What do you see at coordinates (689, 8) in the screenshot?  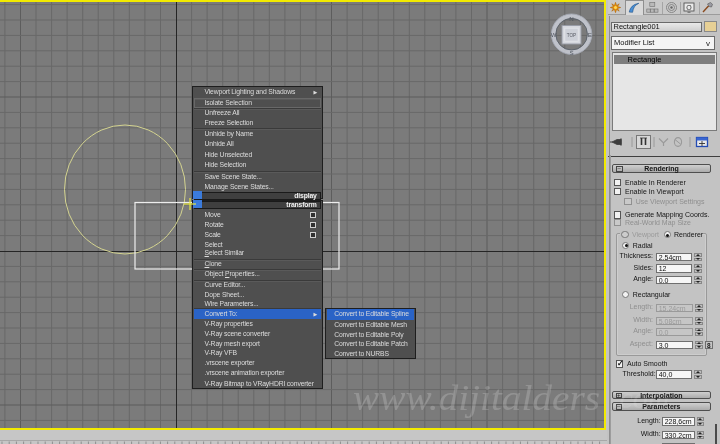 I see `svg-text: O` at bounding box center [689, 8].